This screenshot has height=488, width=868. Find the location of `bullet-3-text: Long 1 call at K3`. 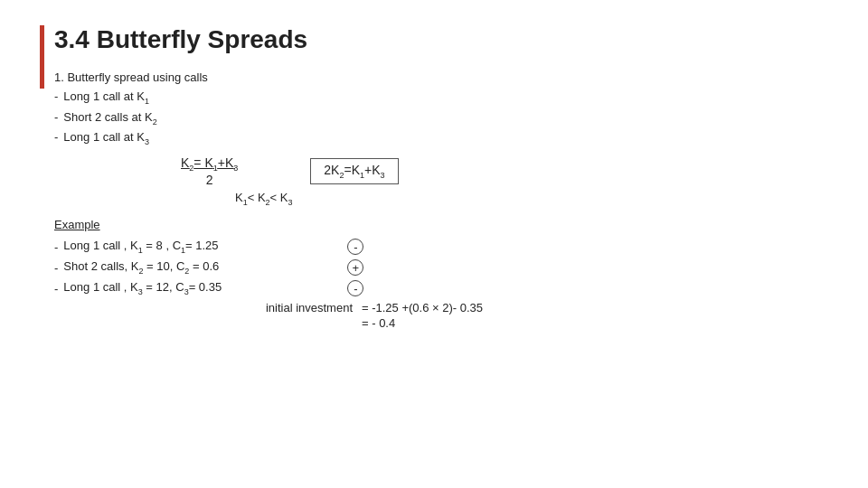

bullet-3-text: Long 1 call at K3 is located at coordinates (107, 138).